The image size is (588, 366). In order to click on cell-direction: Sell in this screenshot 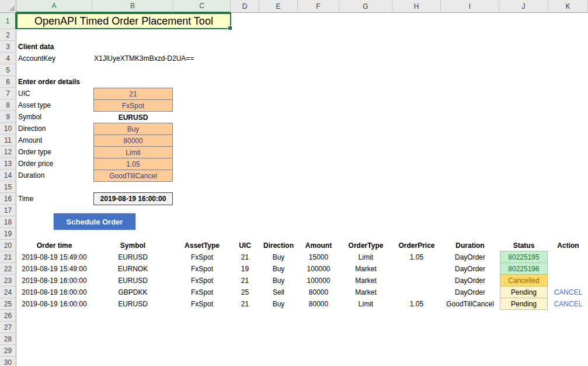, I will do `click(279, 292)`.